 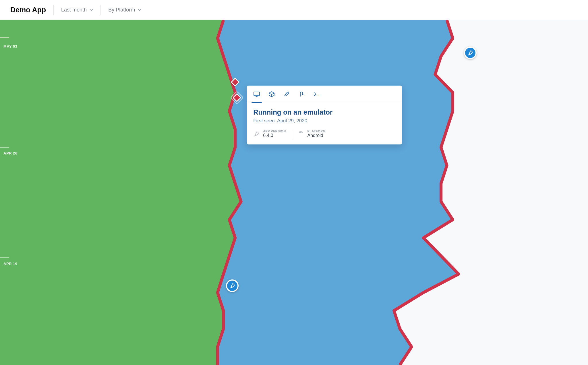 I want to click on platform-label: PLATFORM, so click(x=317, y=131).